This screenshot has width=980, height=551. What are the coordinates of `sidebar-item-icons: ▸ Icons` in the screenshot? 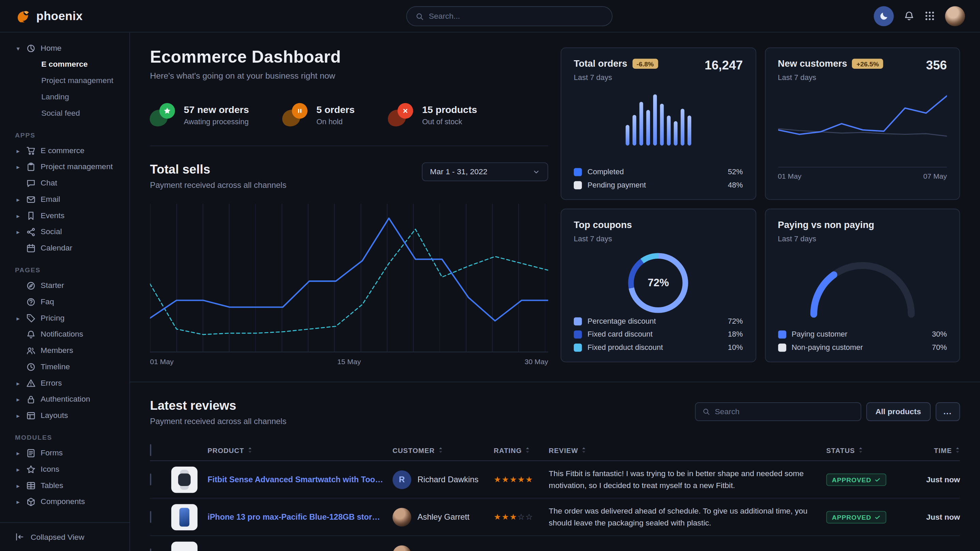 It's located at (72, 469).